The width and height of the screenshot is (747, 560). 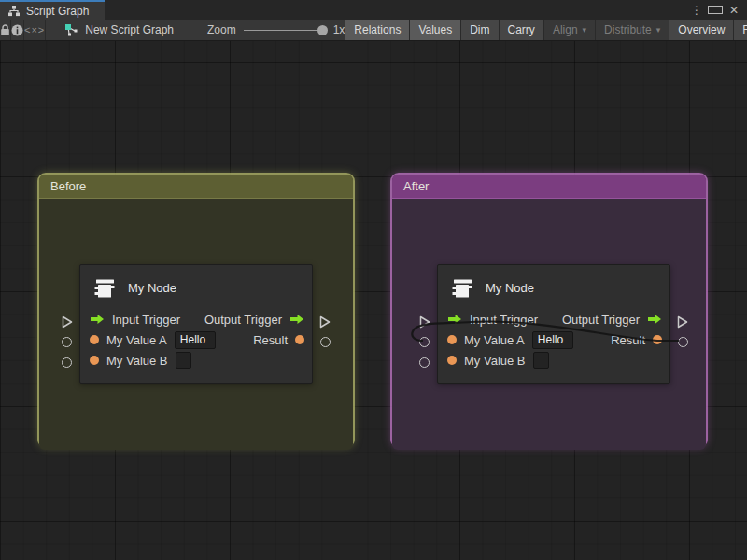 What do you see at coordinates (129, 30) in the screenshot?
I see `graph-name-label: New Script Graph` at bounding box center [129, 30].